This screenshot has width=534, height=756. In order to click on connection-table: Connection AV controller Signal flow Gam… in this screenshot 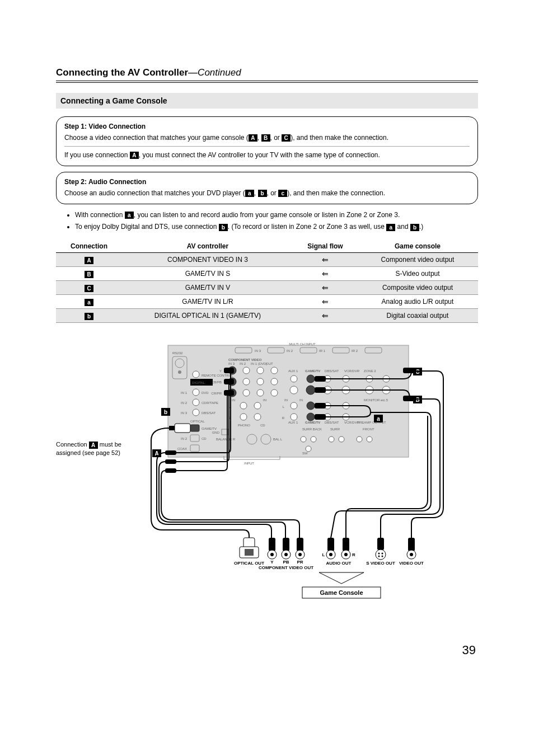, I will do `click(267, 281)`.